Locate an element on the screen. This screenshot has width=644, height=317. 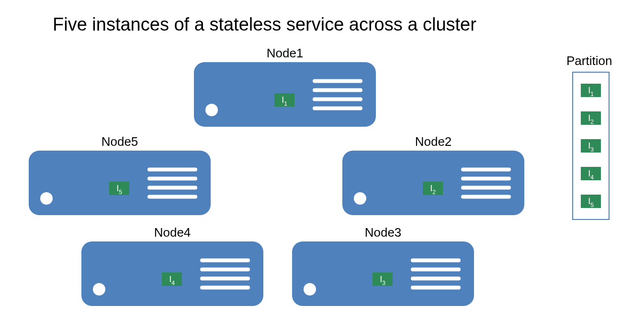
node-2: Node2 I2 is located at coordinates (433, 183).